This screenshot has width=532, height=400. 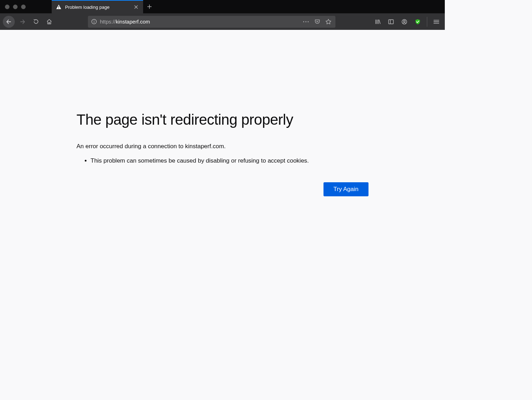 What do you see at coordinates (108, 22) in the screenshot?
I see `url-prefix: https://` at bounding box center [108, 22].